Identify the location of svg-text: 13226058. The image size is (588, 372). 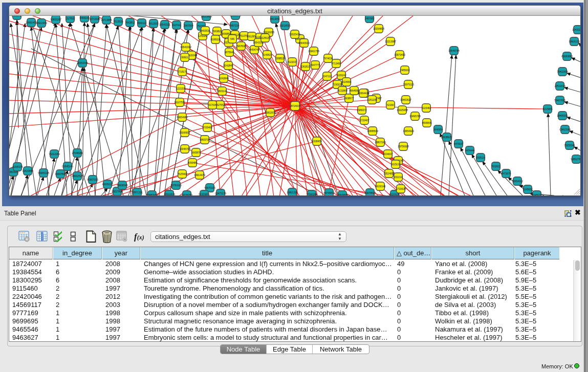
(269, 32).